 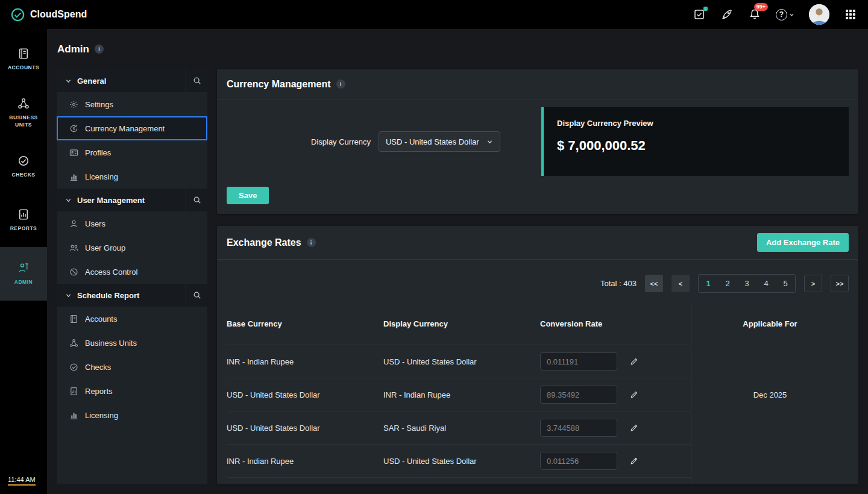 I want to click on sidebar-section-user-management: User Management, so click(x=132, y=200).